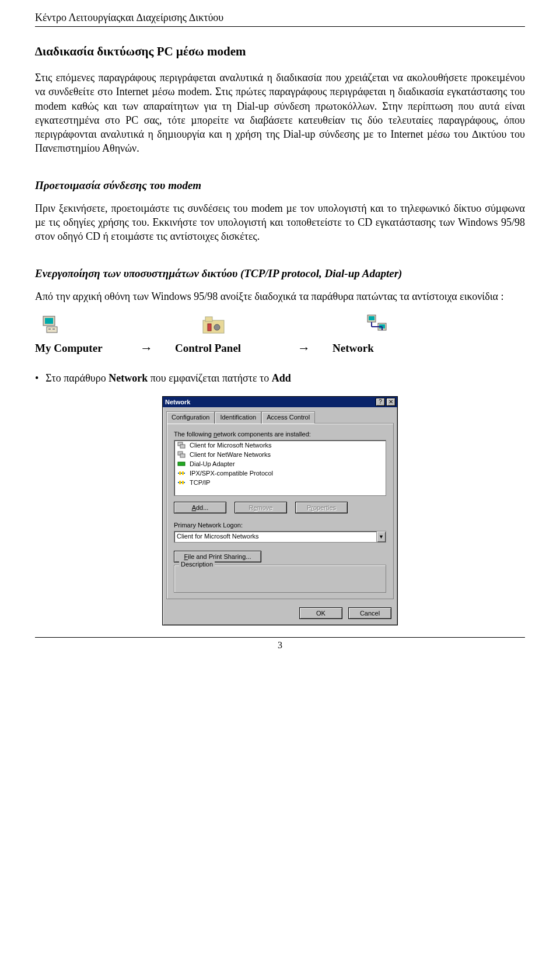 Image resolution: width=560 pixels, height=958 pixels. I want to click on dialog-title: Network, so click(177, 402).